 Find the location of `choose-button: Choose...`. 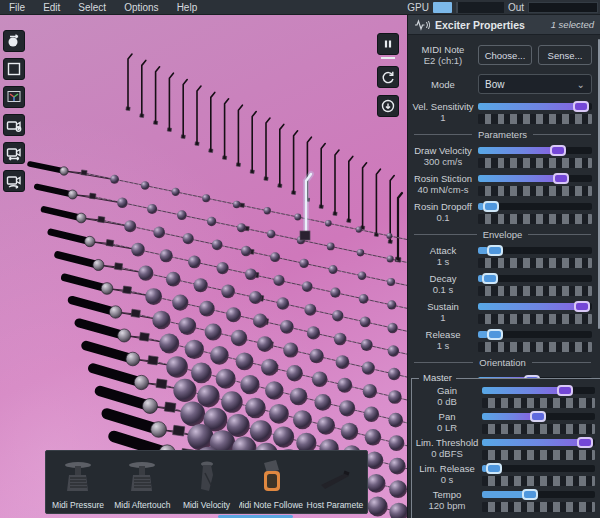

choose-button: Choose... is located at coordinates (505, 55).